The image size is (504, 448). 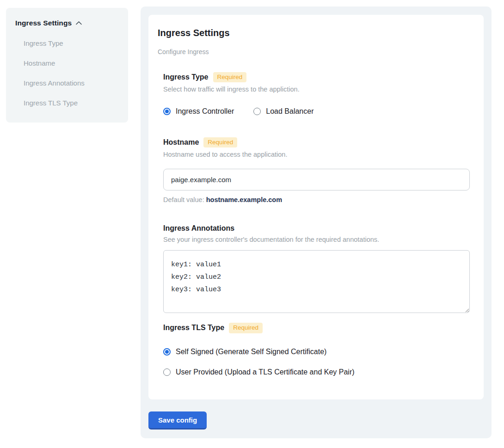 I want to click on page-title: Ingress Settings, so click(x=313, y=33).